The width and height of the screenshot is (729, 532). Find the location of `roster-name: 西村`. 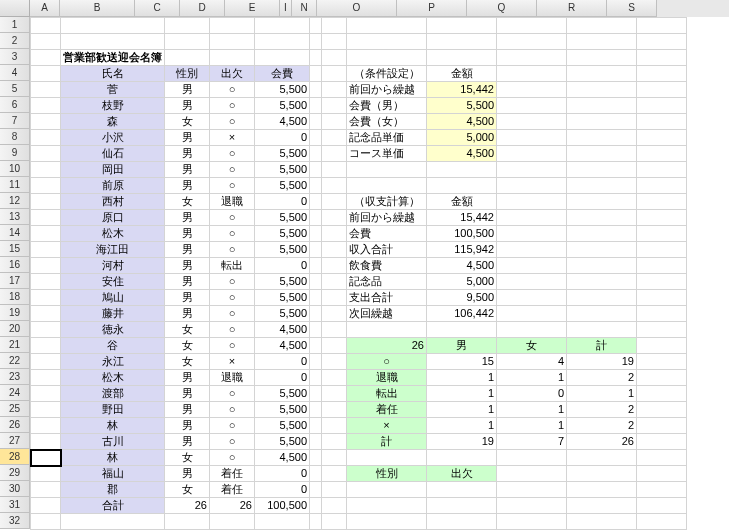

roster-name: 西村 is located at coordinates (113, 202).